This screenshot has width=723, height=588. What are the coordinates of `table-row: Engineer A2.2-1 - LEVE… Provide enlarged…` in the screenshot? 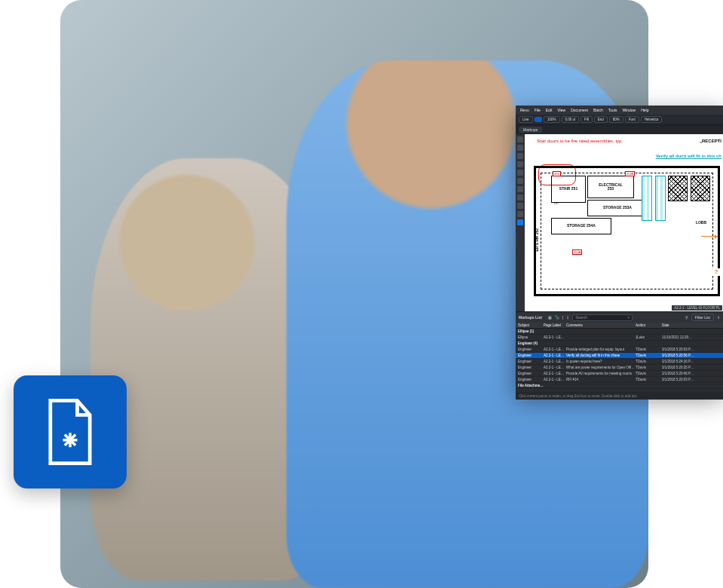 It's located at (620, 350).